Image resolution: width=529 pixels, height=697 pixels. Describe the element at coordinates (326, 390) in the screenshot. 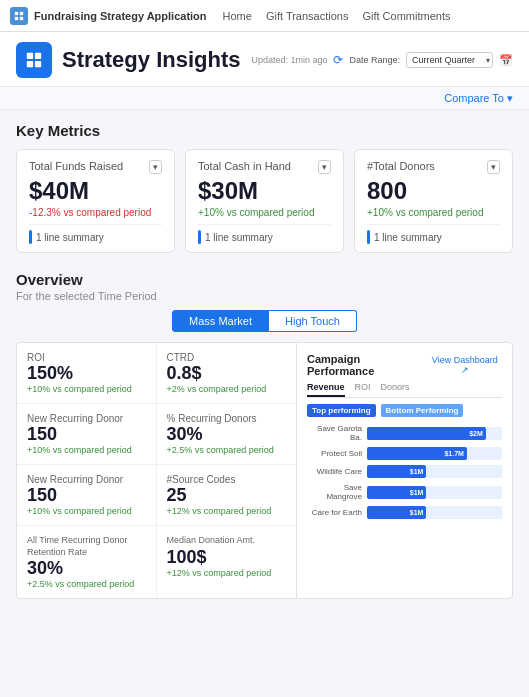

I see `campaign-tab-revenue: Revenue` at that location.